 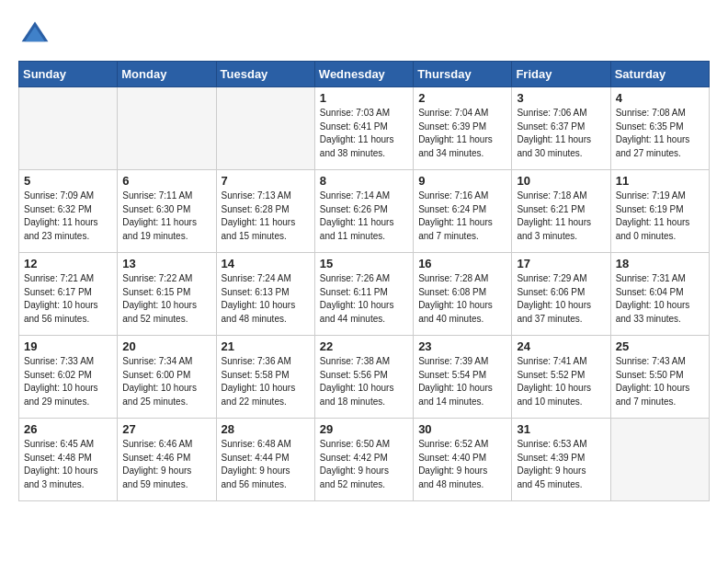 I want to click on day-info: Sunrise: 7:21 AM Sunset: 6:17 PM Dayligh…, so click(x=68, y=299).